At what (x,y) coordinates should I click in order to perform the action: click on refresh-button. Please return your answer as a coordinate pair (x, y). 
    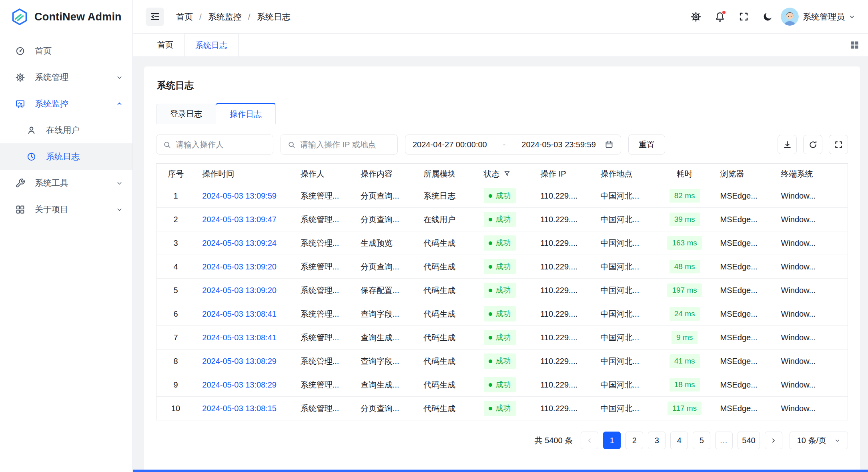
    Looking at the image, I should click on (813, 145).